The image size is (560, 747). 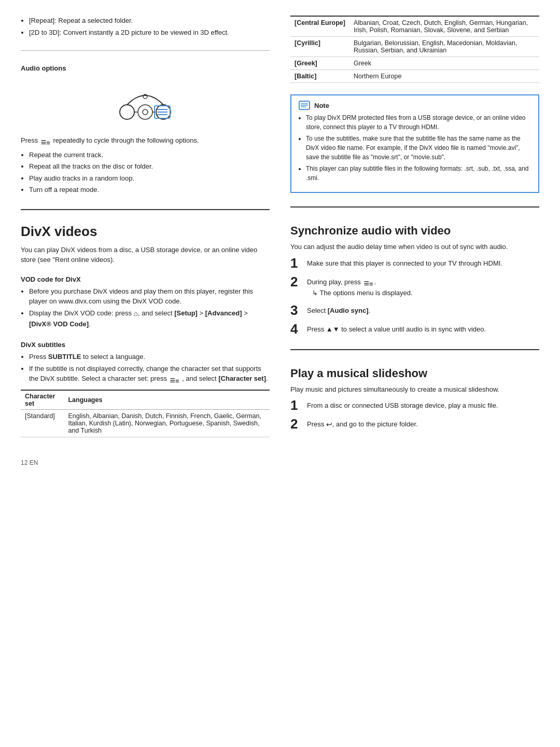 What do you see at coordinates (415, 263) in the screenshot?
I see `sync-step-1: 1 Make sure that this player is connecte…` at bounding box center [415, 263].